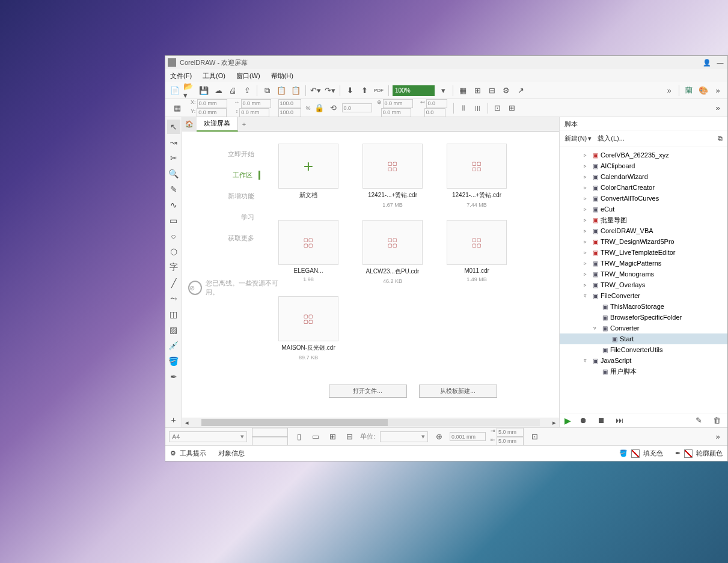 Image resolution: width=728 pixels, height=563 pixels. What do you see at coordinates (688, 454) in the screenshot?
I see `outline-swatch` at bounding box center [688, 454].